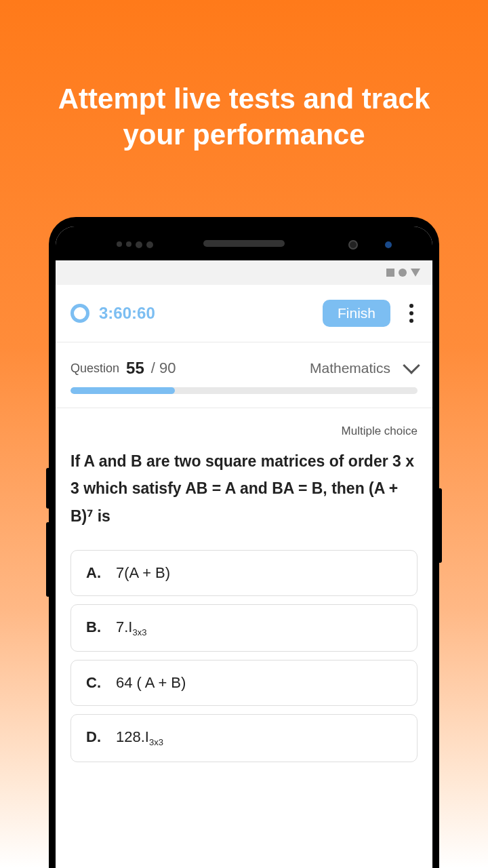 The height and width of the screenshot is (868, 488). What do you see at coordinates (244, 273) in the screenshot?
I see `android-status-bar` at bounding box center [244, 273].